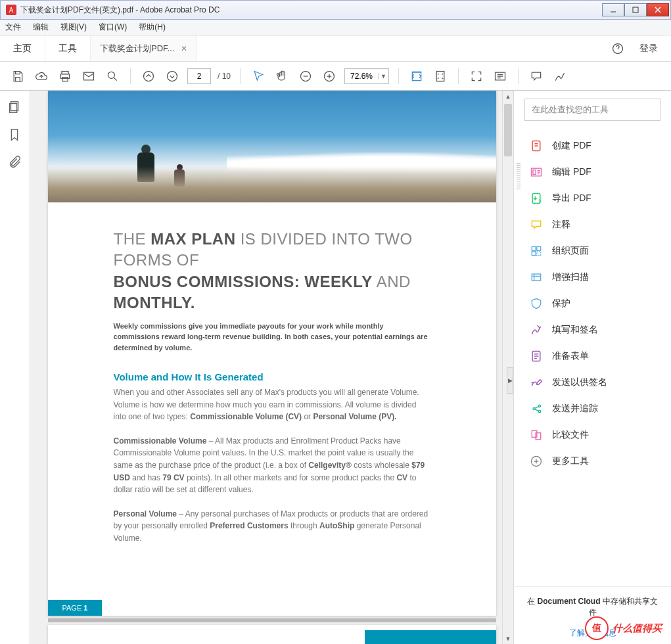 This screenshot has height=644, width=671. Describe the element at coordinates (593, 409) in the screenshot. I see `tool-item: 发送并追踪` at that location.